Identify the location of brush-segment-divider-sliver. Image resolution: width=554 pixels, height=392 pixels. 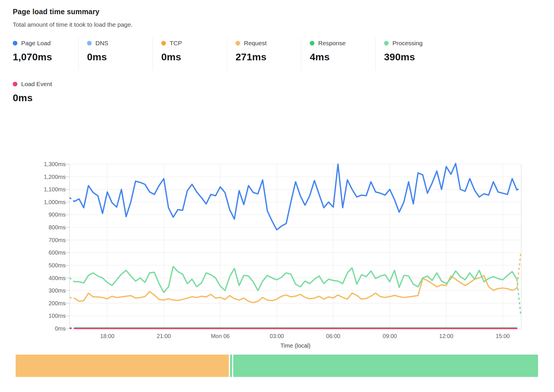
(231, 366).